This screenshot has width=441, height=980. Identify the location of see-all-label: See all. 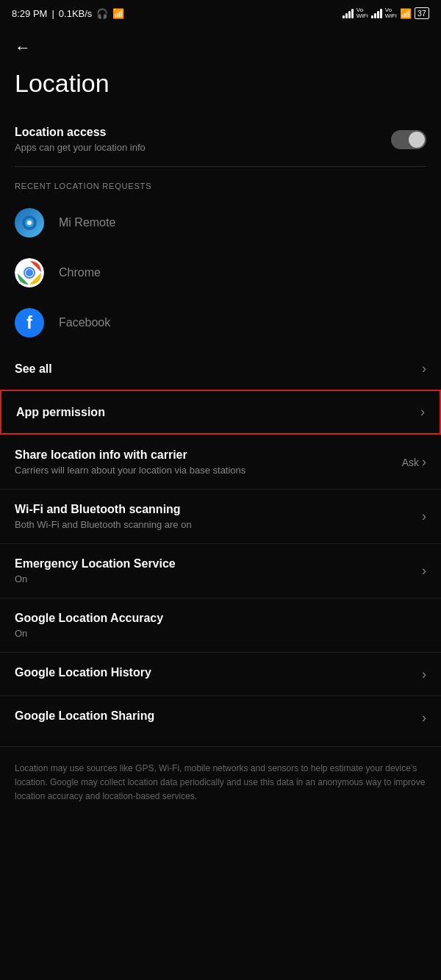
(34, 369).